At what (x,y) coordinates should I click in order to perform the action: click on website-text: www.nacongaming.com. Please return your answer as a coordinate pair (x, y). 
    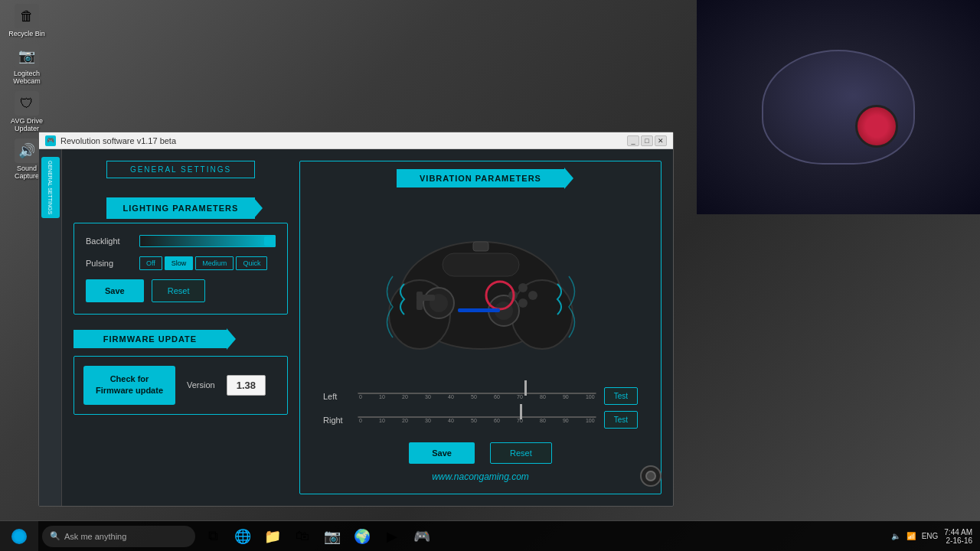
    Looking at the image, I should click on (481, 477).